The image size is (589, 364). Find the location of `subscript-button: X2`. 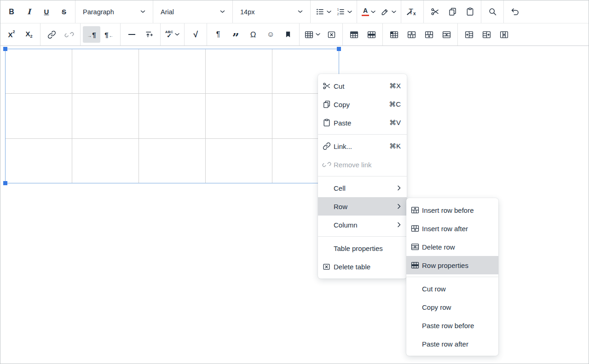

subscript-button: X2 is located at coordinates (29, 34).